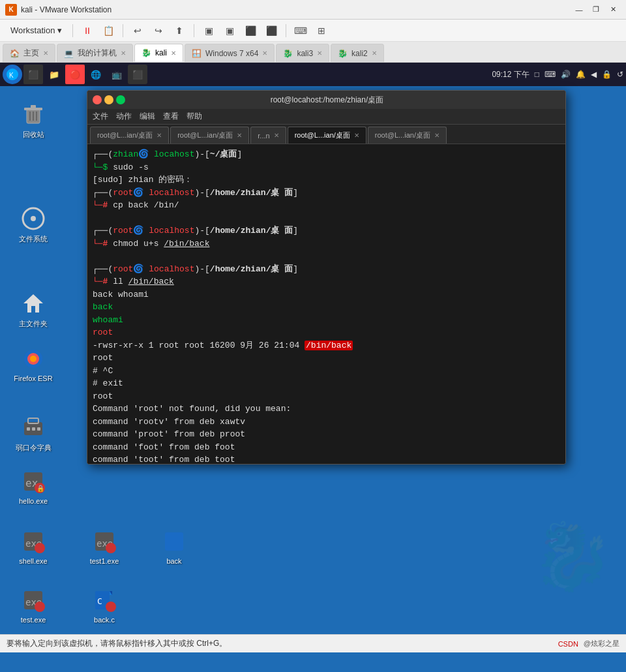  Describe the element at coordinates (320, 53) in the screenshot. I see `kali3-tab-close: ✕` at that location.